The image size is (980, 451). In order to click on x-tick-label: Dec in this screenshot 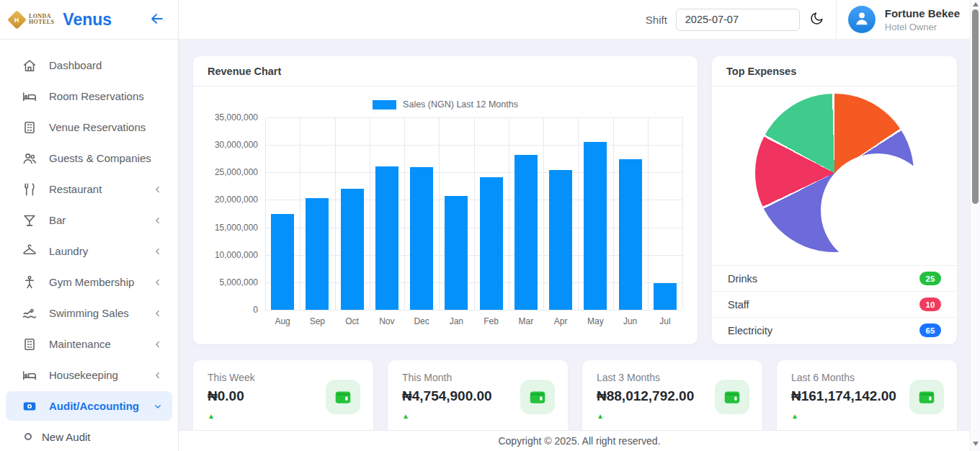, I will do `click(421, 321)`.